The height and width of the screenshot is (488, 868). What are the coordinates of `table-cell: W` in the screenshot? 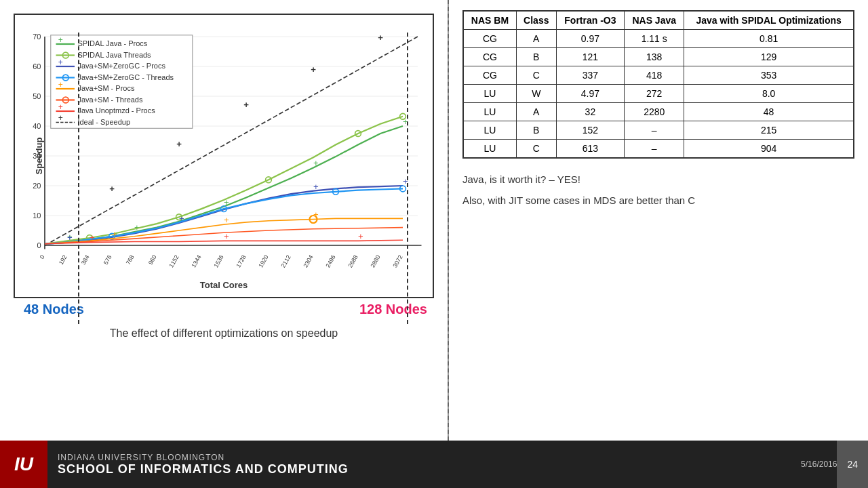 It's located at (536, 94).